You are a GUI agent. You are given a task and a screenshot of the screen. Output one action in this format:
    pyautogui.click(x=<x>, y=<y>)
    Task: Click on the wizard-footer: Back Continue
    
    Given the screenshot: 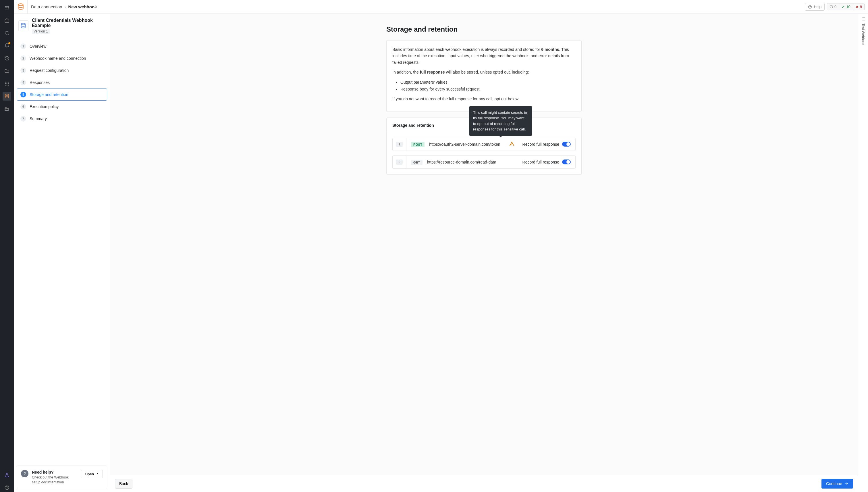 What is the action you would take?
    pyautogui.click(x=484, y=484)
    